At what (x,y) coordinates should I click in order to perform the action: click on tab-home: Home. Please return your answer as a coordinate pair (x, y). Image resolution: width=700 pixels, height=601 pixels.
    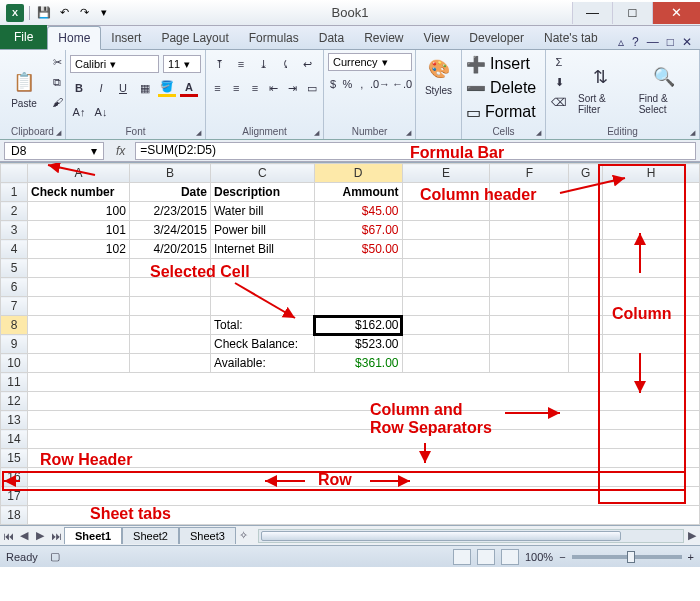
    Looking at the image, I should click on (74, 38).